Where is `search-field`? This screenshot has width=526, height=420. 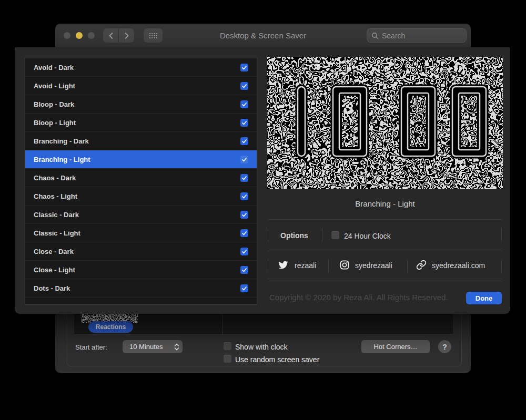 search-field is located at coordinates (417, 36).